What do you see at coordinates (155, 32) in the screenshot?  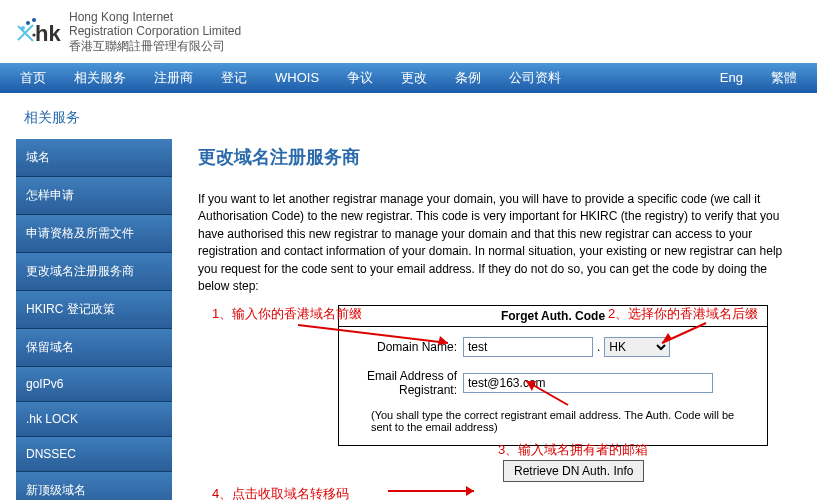 I see `brand-text: Hong Kong Internet Registration Corporat…` at bounding box center [155, 32].